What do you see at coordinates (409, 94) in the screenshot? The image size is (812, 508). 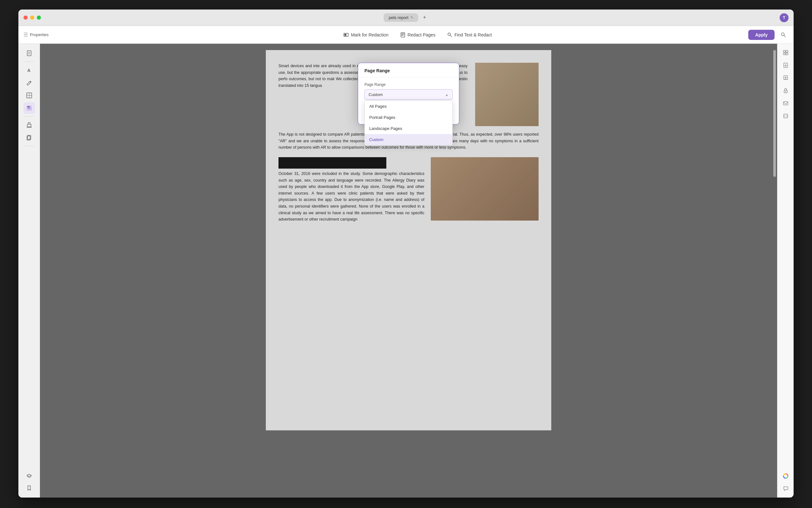 I see `page-range-modal: Page Range Page Range Custom ▲ All Pages` at bounding box center [409, 94].